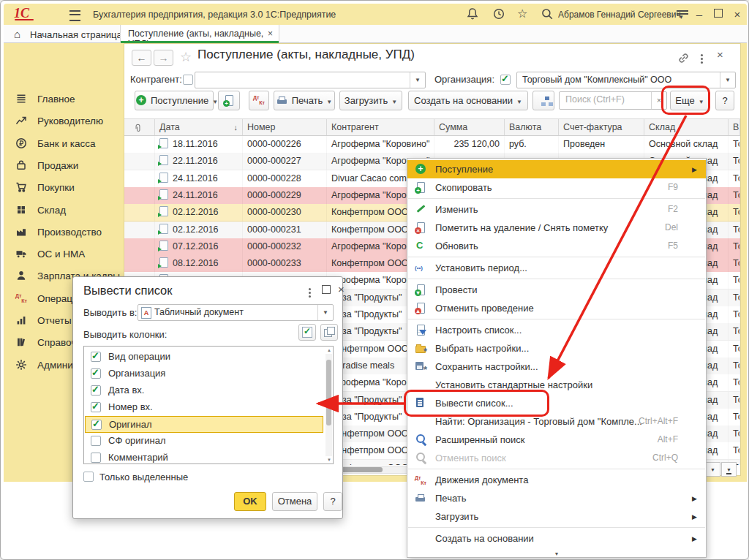  I want to click on dialog-help-button: ?, so click(333, 502).